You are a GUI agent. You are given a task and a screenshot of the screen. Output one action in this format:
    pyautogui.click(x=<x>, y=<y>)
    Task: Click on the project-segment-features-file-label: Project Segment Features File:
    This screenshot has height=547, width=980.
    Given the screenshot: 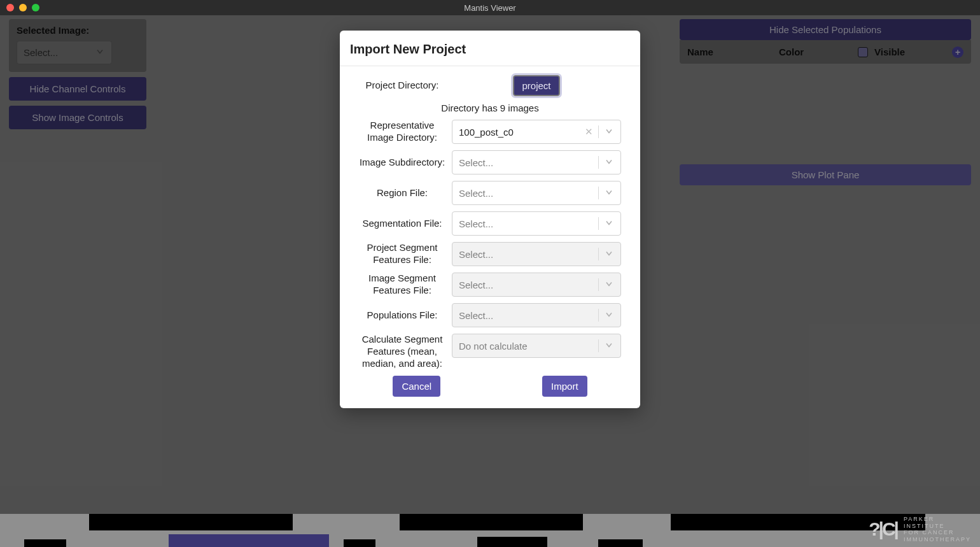 What is the action you would take?
    pyautogui.click(x=405, y=254)
    